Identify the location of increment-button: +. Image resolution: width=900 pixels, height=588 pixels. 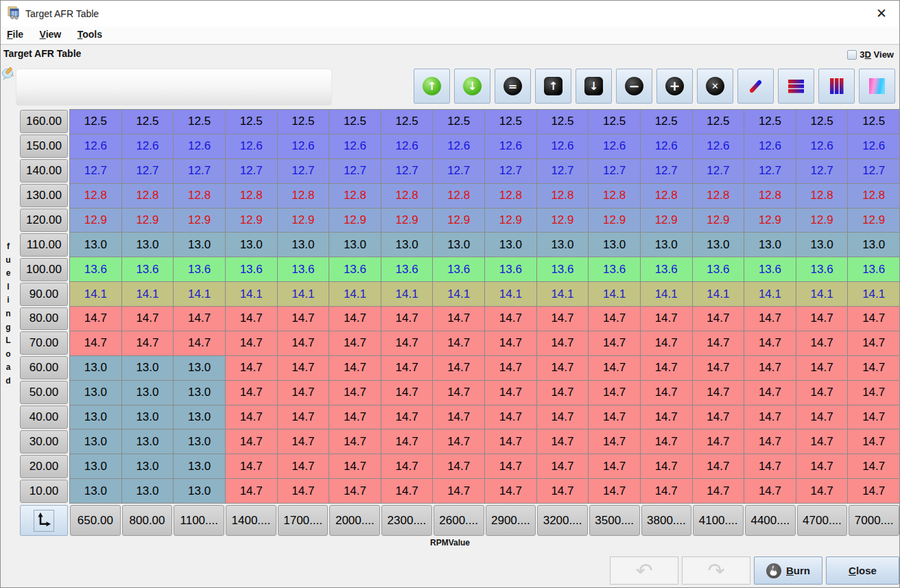
(675, 86).